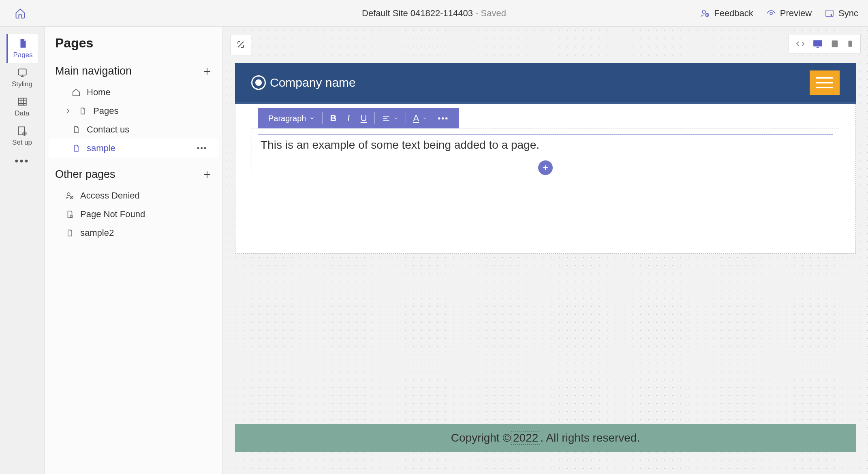 This screenshot has width=868, height=474. Describe the element at coordinates (134, 41) in the screenshot. I see `panel-title: Pages` at that location.